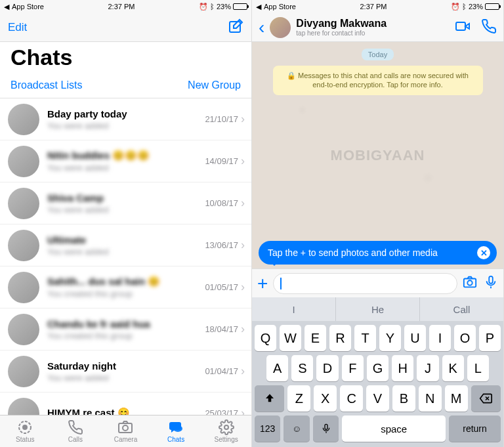 Image resolution: width=504 pixels, height=447 pixels. Describe the element at coordinates (478, 368) in the screenshot. I see `key-l: L` at that location.